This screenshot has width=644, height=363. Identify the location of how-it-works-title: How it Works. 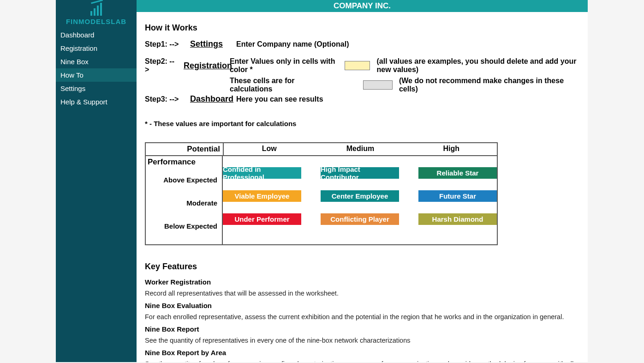
(362, 28).